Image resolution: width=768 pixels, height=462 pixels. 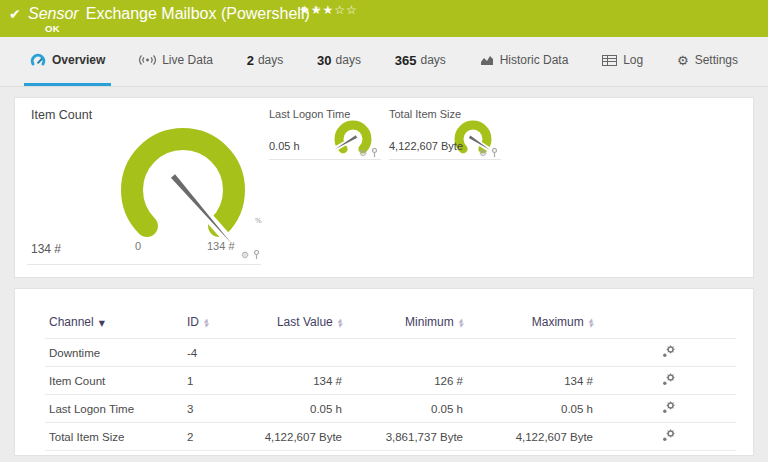 I want to click on log-list-icon, so click(x=610, y=60).